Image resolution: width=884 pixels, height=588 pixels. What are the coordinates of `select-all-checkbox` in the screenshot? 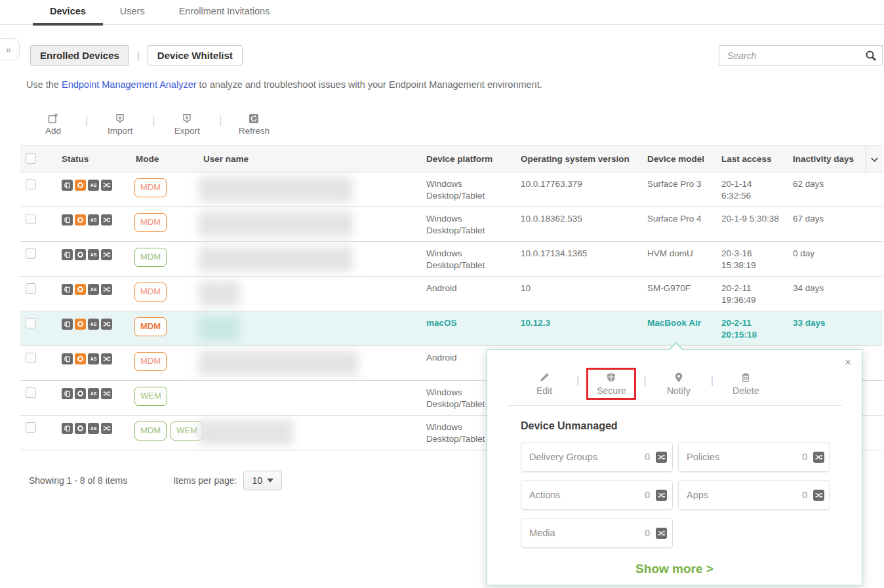 It's located at (31, 159).